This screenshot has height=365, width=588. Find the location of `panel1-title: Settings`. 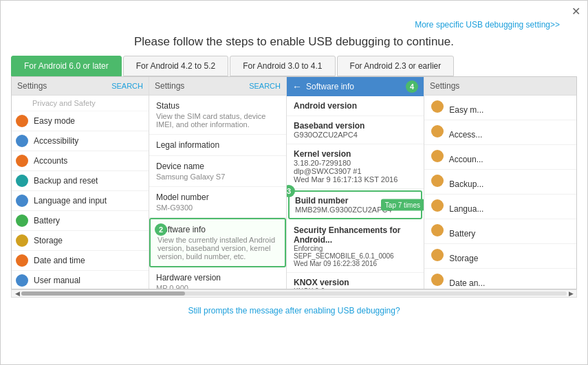

panel1-title: Settings is located at coordinates (32, 86).